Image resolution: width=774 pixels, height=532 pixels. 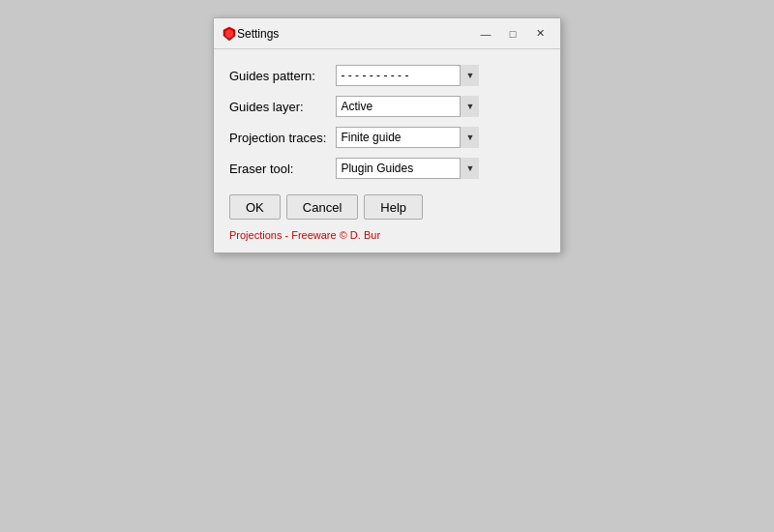 What do you see at coordinates (407, 75) in the screenshot?
I see `guides-pattern-select: - - - - - - - - - - ──────────── – – – –…` at bounding box center [407, 75].